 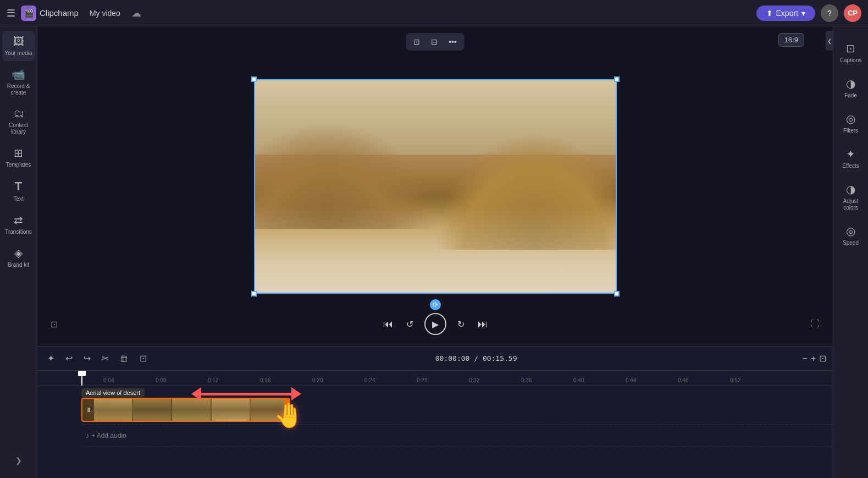 I want to click on video-clip: ⏸ ||, so click(x=186, y=410).